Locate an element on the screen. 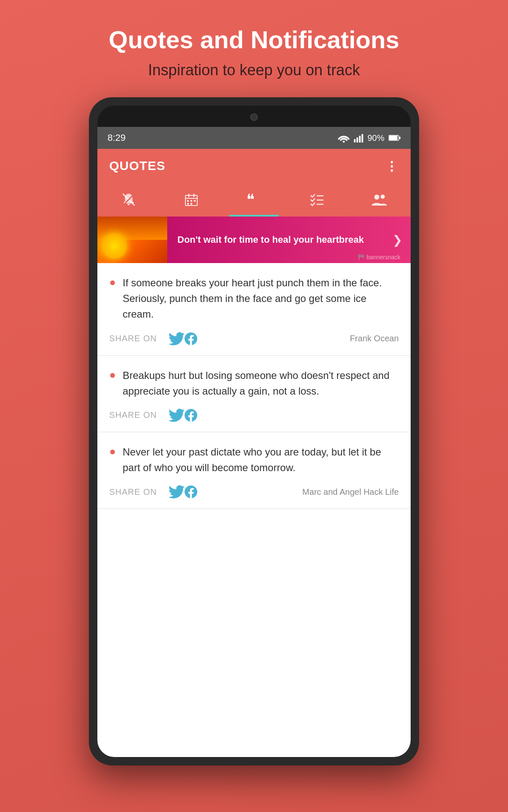 This screenshot has width=508, height=812. checklist-icon is located at coordinates (317, 200).